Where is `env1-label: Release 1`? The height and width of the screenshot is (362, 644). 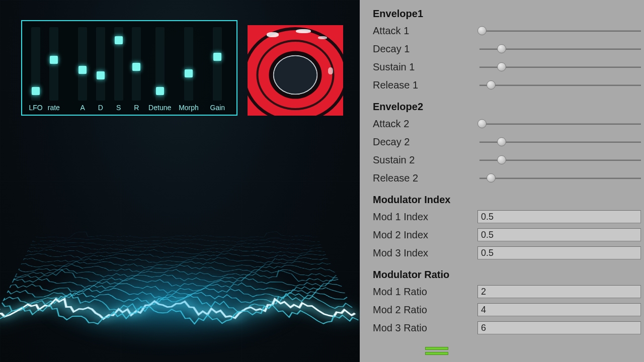
env1-label: Release 1 is located at coordinates (425, 85).